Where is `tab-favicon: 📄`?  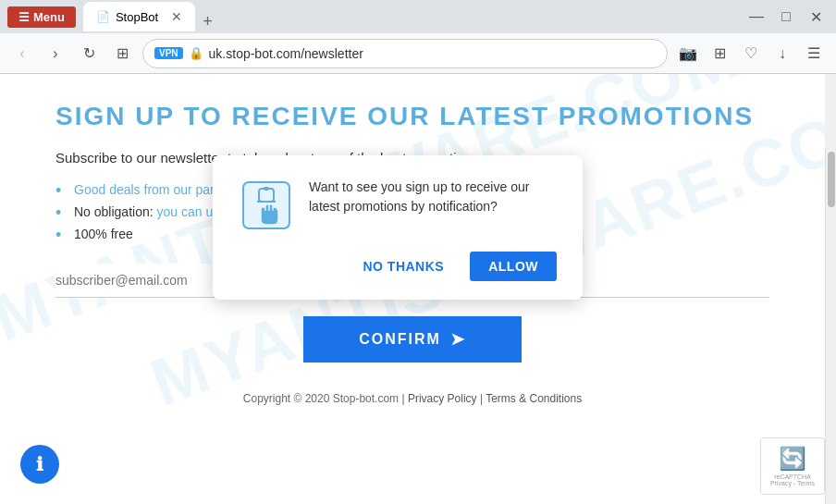 tab-favicon: 📄 is located at coordinates (104, 17).